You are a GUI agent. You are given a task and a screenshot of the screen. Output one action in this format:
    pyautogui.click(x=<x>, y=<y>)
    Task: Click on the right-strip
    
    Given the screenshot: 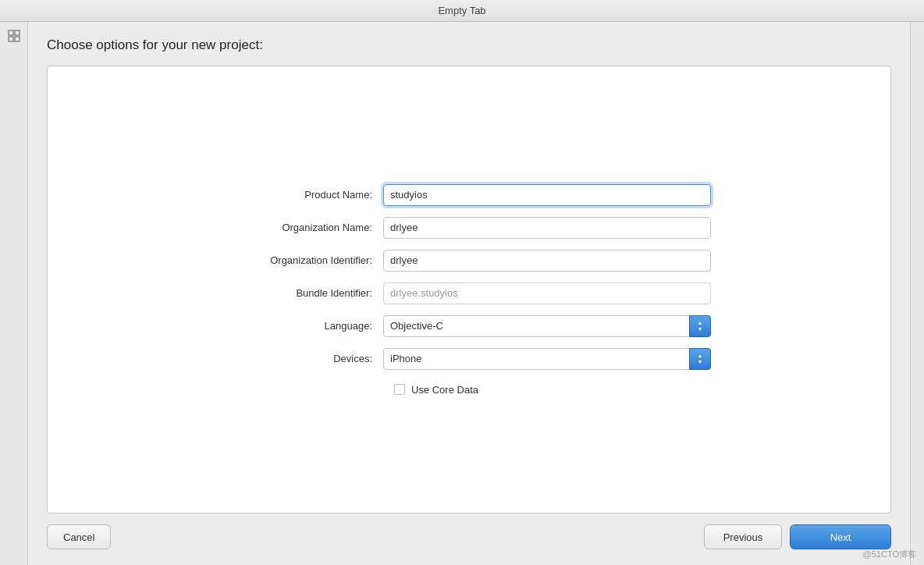 What is the action you would take?
    pyautogui.click(x=917, y=293)
    